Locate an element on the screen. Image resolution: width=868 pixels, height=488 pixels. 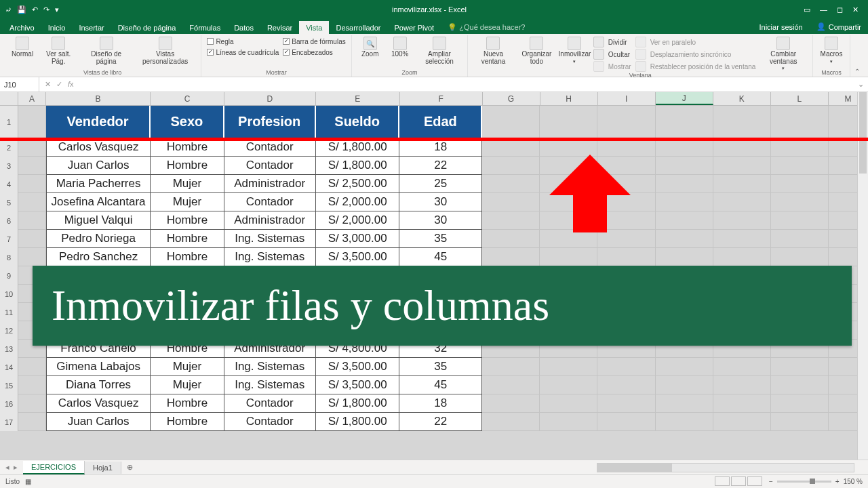
autosave-icon: ⤾ is located at coordinates (8, 9).